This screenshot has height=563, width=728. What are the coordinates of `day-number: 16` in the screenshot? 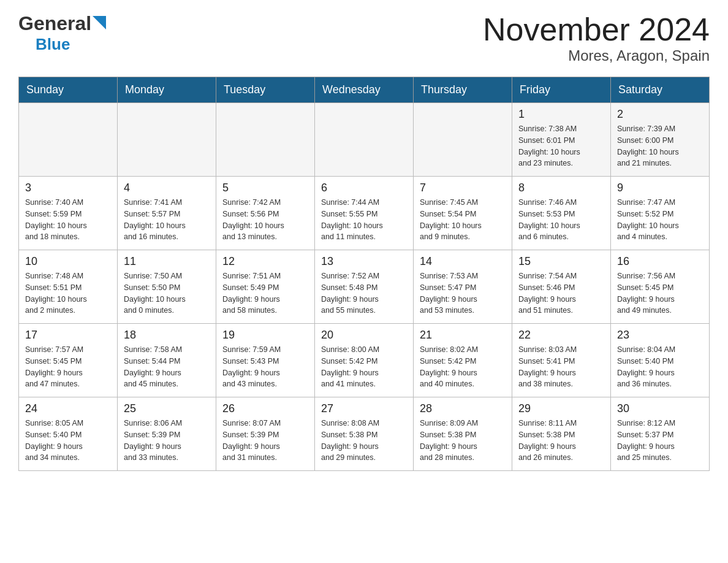 It's located at (660, 261).